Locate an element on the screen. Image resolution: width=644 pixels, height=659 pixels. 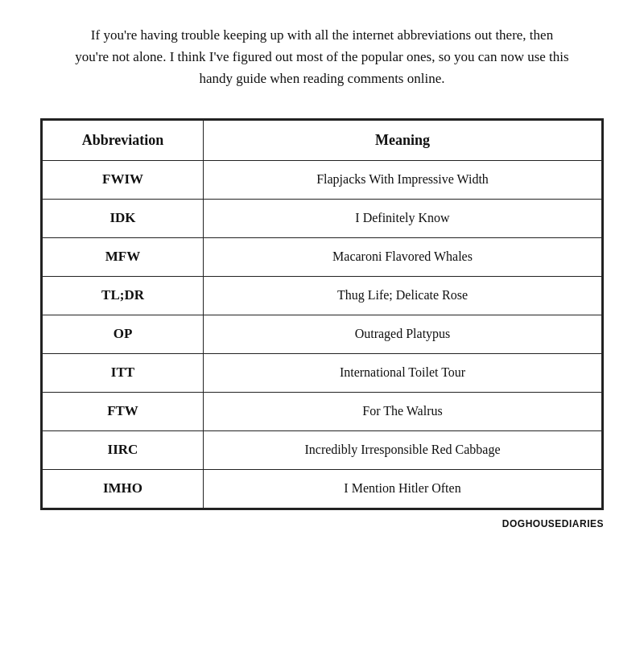
table-cell-abbr: IDK is located at coordinates (123, 218).